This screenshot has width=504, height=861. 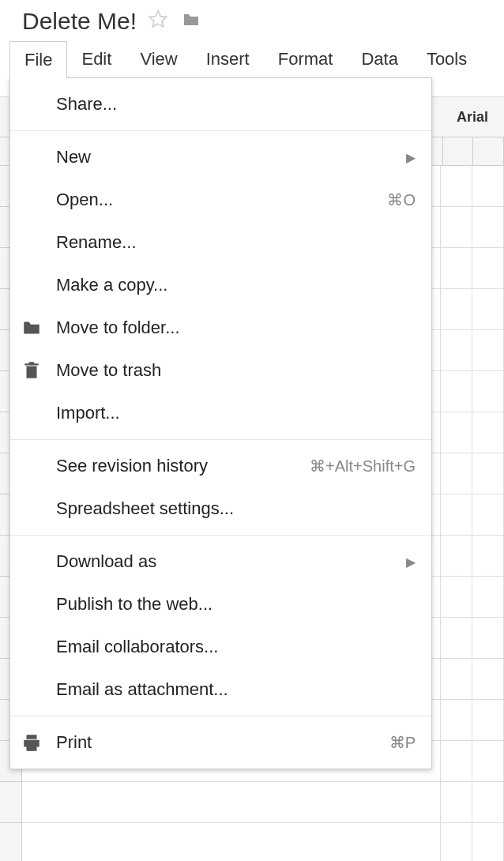 I want to click on menu-label: Move to trash, so click(x=235, y=370).